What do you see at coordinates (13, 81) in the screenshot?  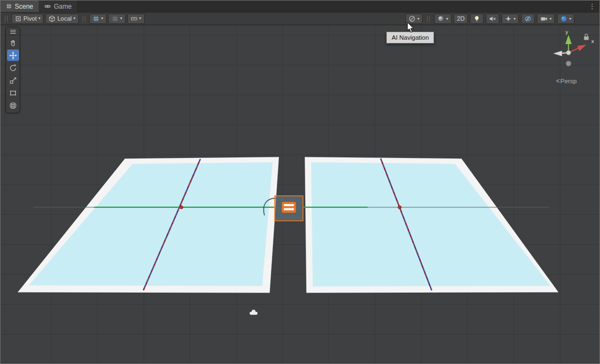 I see `tool-scale` at bounding box center [13, 81].